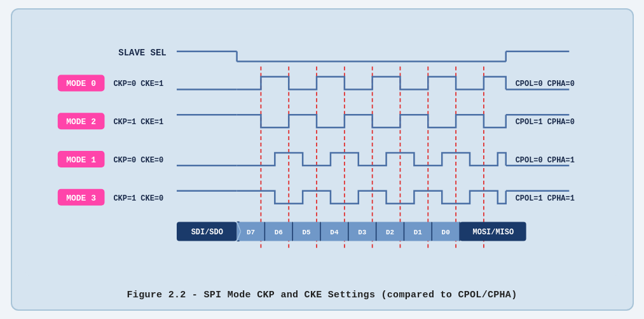 The width and height of the screenshot is (644, 319). I want to click on svg-text: MODE 3, so click(81, 199).